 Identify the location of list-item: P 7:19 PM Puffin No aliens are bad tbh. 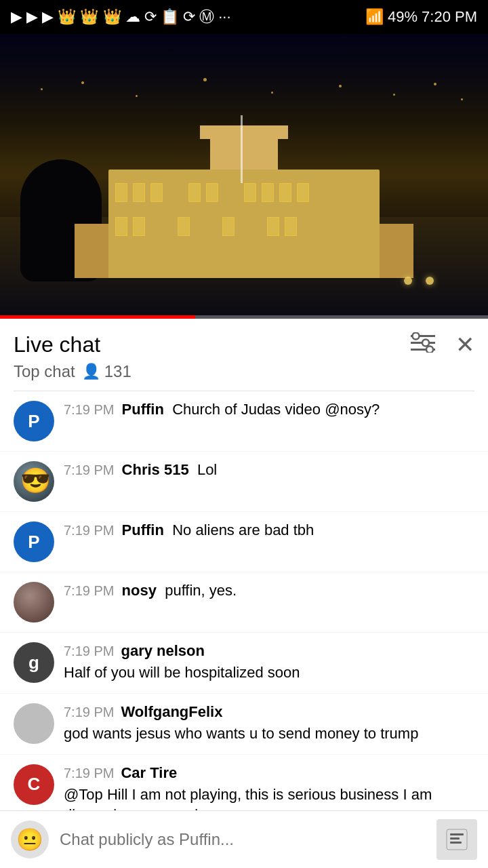
(244, 542).